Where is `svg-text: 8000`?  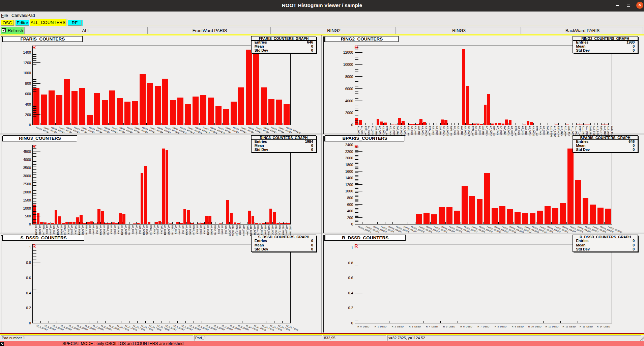
svg-text: 8000 is located at coordinates (349, 77).